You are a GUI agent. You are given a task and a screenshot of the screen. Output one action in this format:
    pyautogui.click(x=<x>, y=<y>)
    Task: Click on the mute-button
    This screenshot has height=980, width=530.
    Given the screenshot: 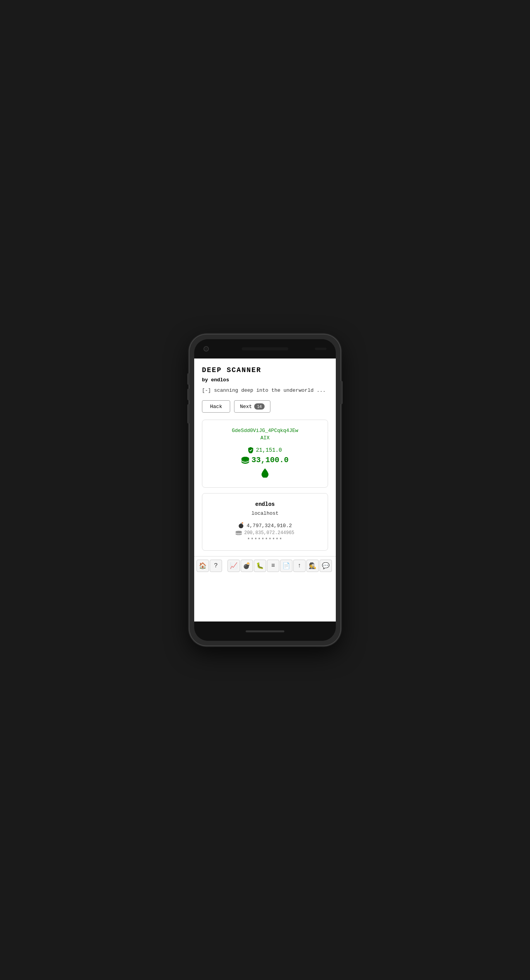 What is the action you would take?
    pyautogui.click(x=188, y=414)
    